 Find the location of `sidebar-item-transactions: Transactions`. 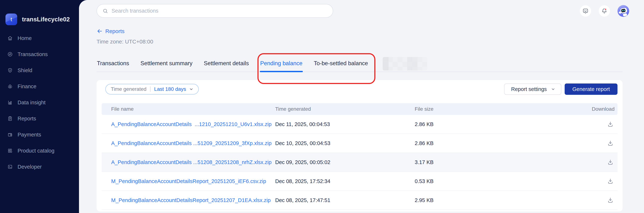

sidebar-item-transactions: Transactions is located at coordinates (40, 54).